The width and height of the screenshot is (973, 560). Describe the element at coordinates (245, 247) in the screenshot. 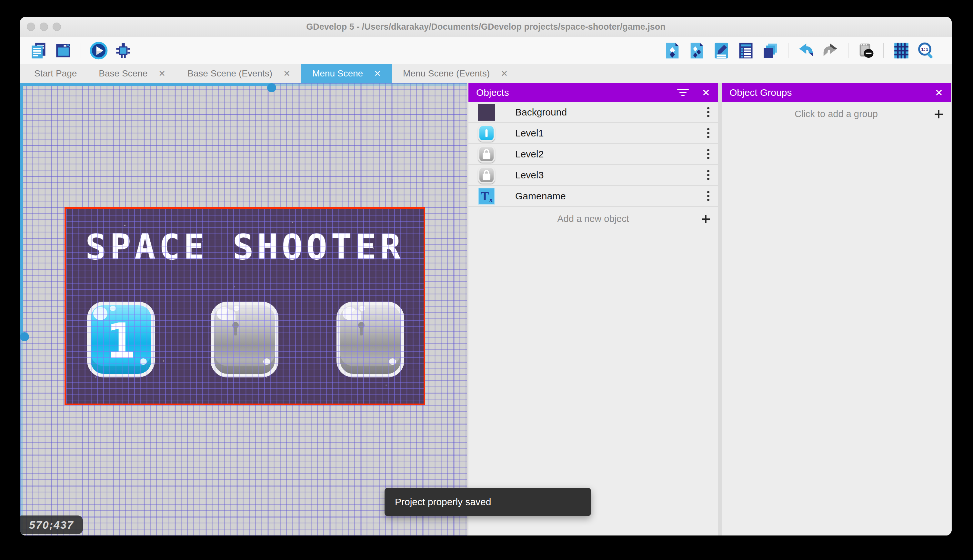

I see `scene-title-text: SPACE SHOOTER` at that location.